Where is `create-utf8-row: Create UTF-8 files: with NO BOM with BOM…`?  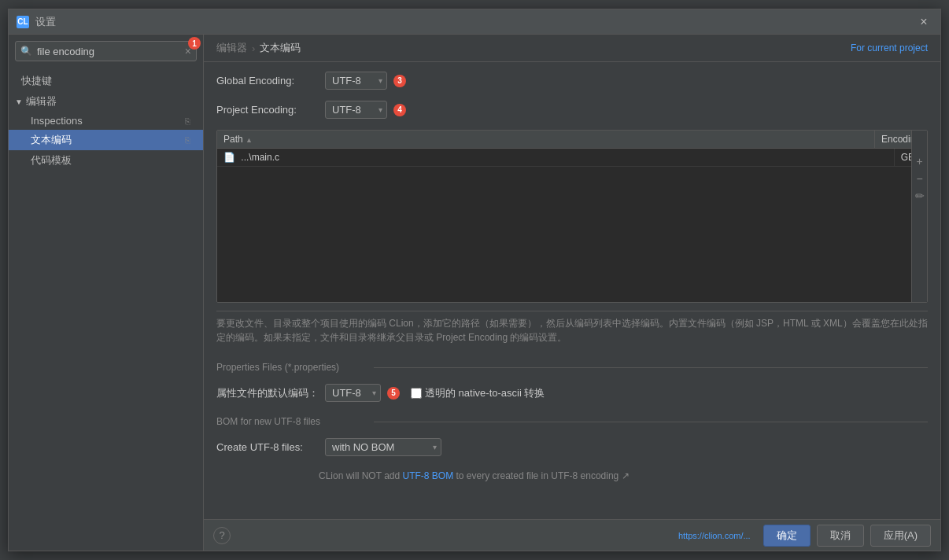 create-utf8-row: Create UTF-8 files: with NO BOM with BOM… is located at coordinates (572, 447).